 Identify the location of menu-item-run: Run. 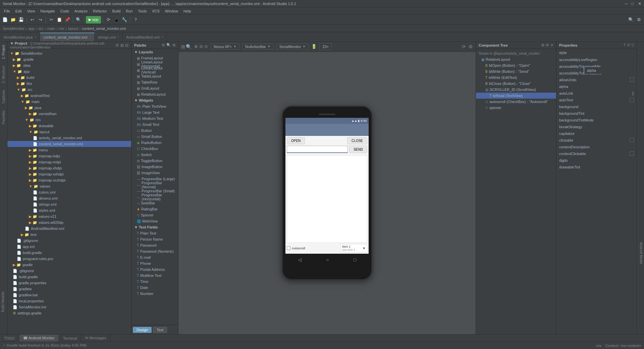
(129, 11).